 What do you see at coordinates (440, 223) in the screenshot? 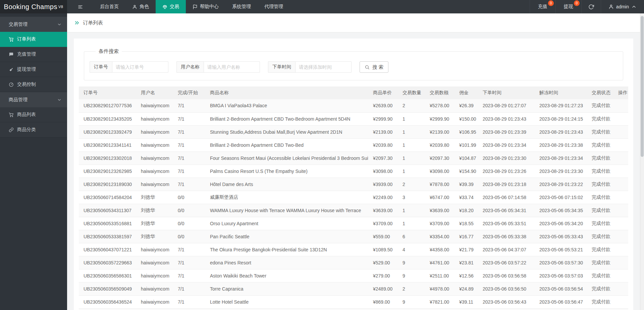
I see `cell-amount: ¥3709.00` at bounding box center [440, 223].